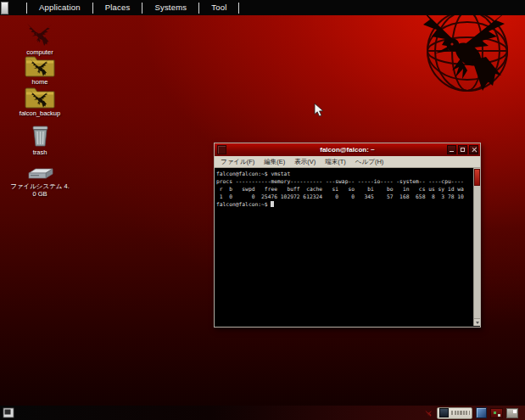 This screenshot has width=525, height=420. Describe the element at coordinates (319, 110) in the screenshot. I see `mouse-cursor` at that location.